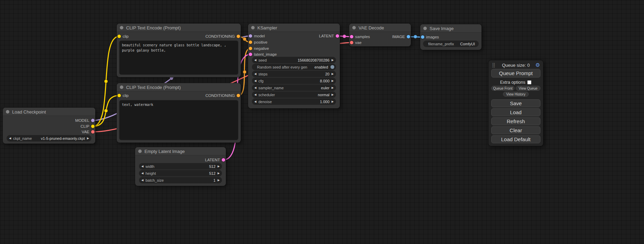 The height and width of the screenshot is (244, 644). Describe the element at coordinates (333, 67) in the screenshot. I see `toggle-indicator-dot` at that location.